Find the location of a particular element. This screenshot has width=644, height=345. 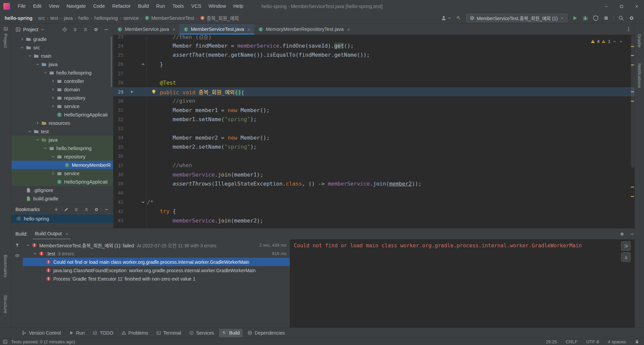

stop-button is located at coordinates (606, 18).